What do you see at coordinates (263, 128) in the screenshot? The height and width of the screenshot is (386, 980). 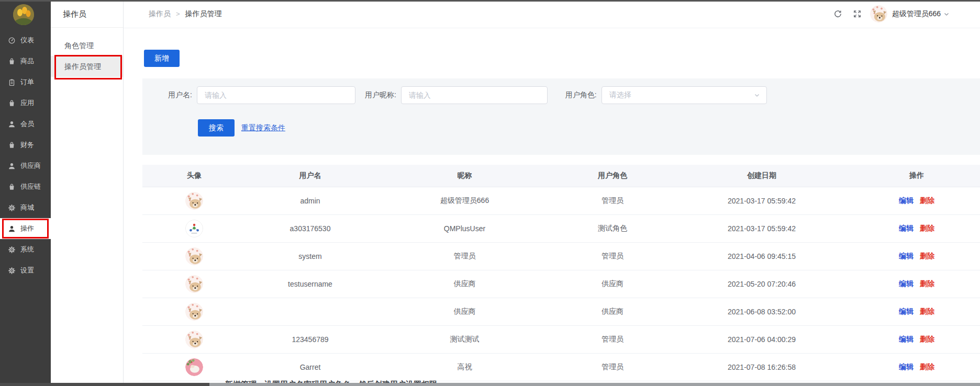 I see `reset-search-link: 重置搜索条件` at bounding box center [263, 128].